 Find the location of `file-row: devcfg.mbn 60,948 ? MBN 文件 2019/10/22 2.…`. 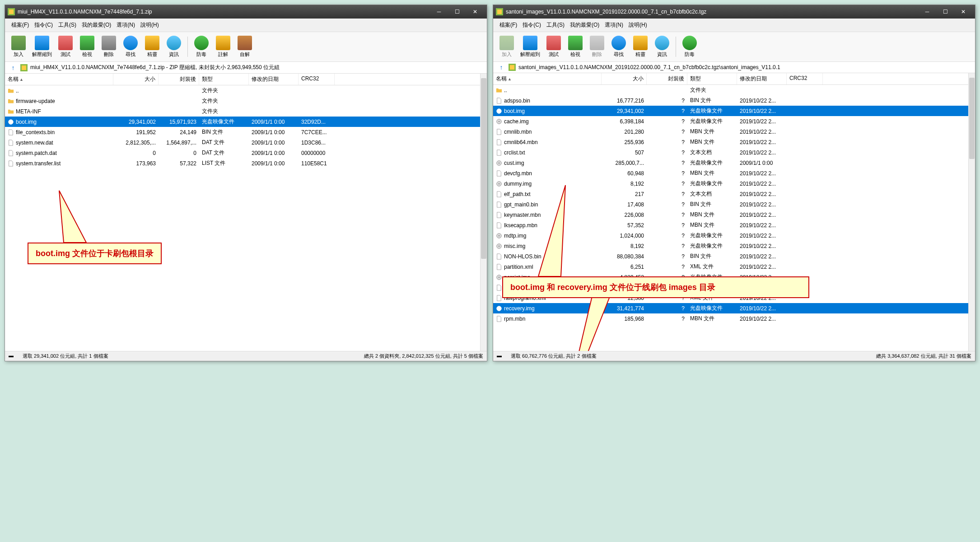

file-row: devcfg.mbn 60,948 ? MBN 文件 2019/10/22 2.… is located at coordinates (734, 173).